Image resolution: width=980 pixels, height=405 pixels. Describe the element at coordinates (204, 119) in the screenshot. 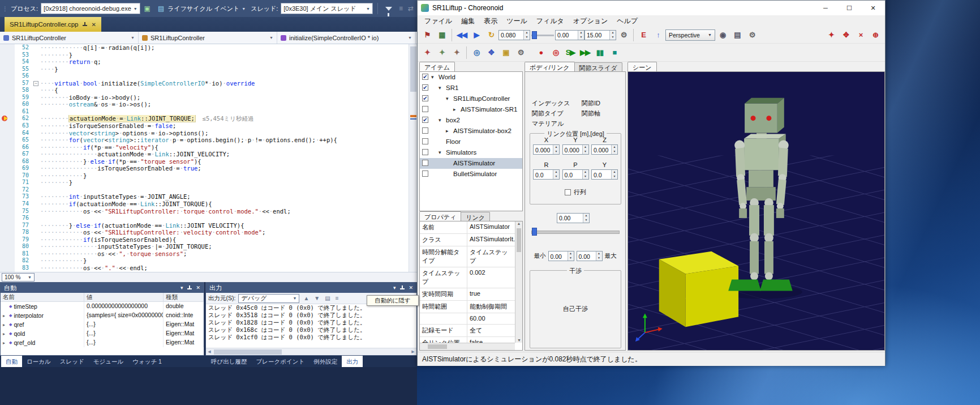

I see `code-line: 62········actuationMode·=·Link::JOINT_TO…` at that location.